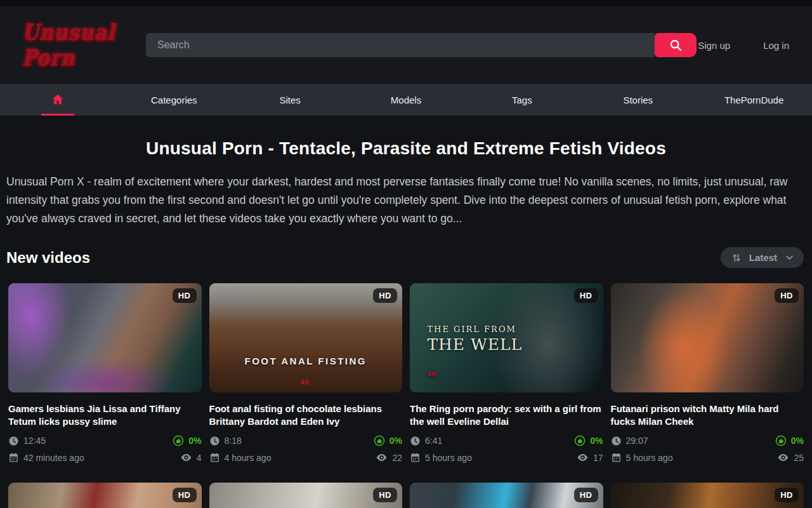  I want to click on section-head: New videos Latest, so click(405, 258).